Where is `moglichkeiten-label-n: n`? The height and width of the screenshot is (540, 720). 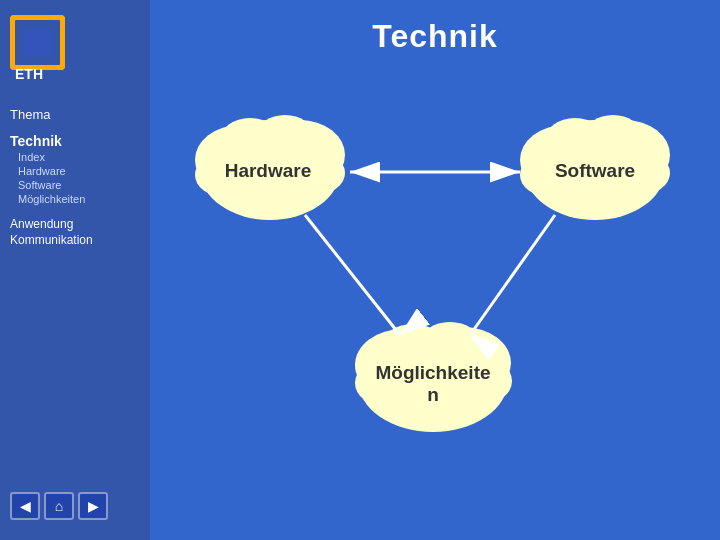
moglichkeiten-label-n: n is located at coordinates (433, 394).